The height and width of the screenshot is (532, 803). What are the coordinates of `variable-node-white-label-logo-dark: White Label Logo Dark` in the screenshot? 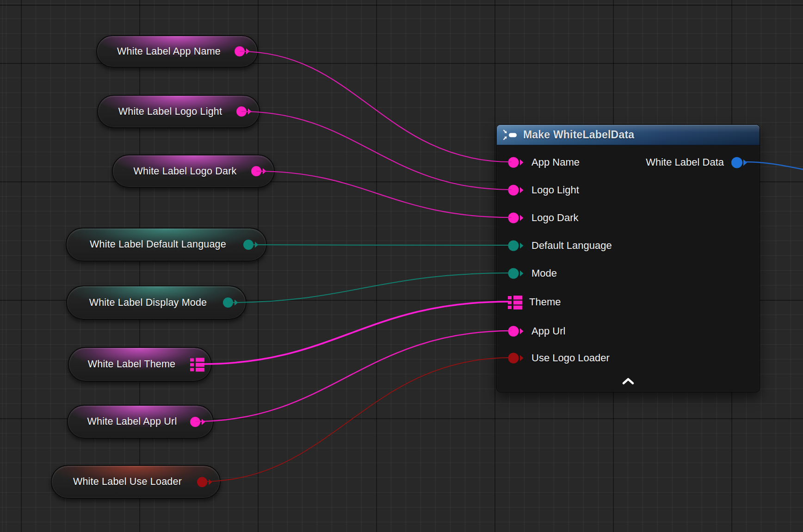 It's located at (193, 171).